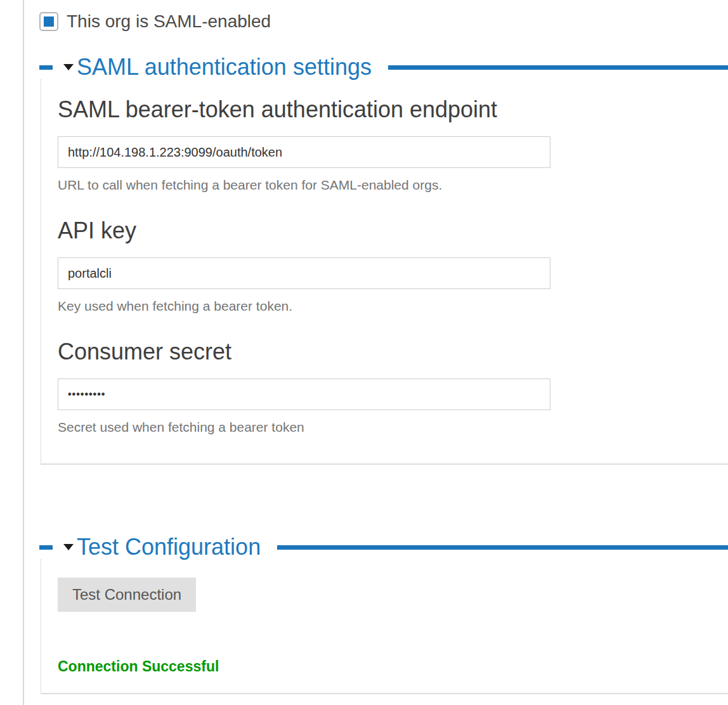 Image resolution: width=728 pixels, height=705 pixels. Describe the element at coordinates (304, 273) in the screenshot. I see `api-key-input` at that location.